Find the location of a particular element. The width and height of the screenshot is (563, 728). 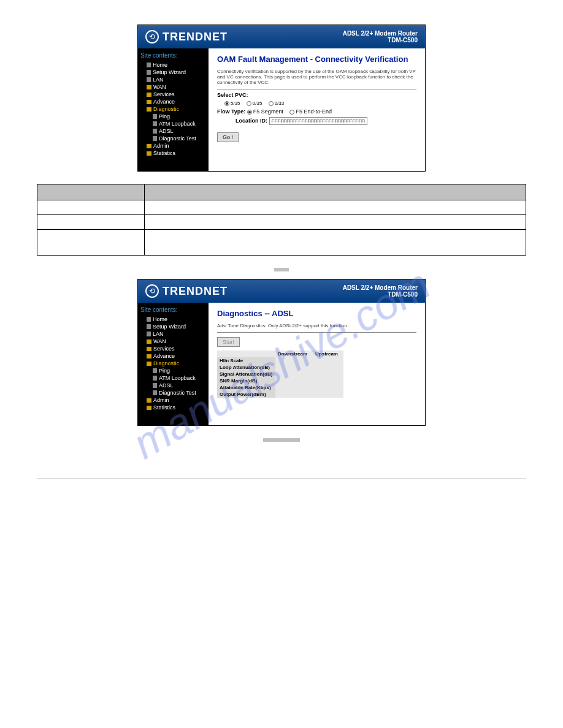

inline-go-button is located at coordinates (282, 270).